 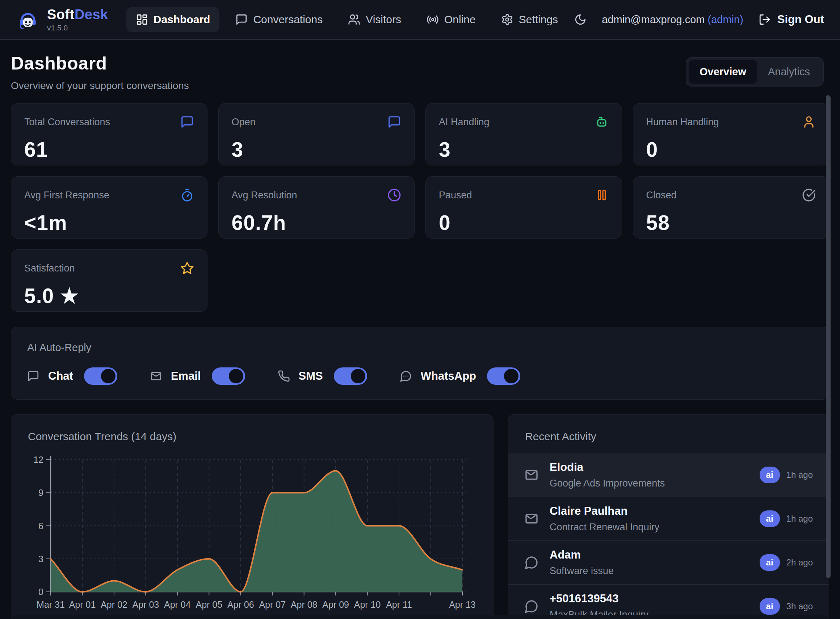 What do you see at coordinates (580, 19) in the screenshot?
I see `moon-icon` at bounding box center [580, 19].